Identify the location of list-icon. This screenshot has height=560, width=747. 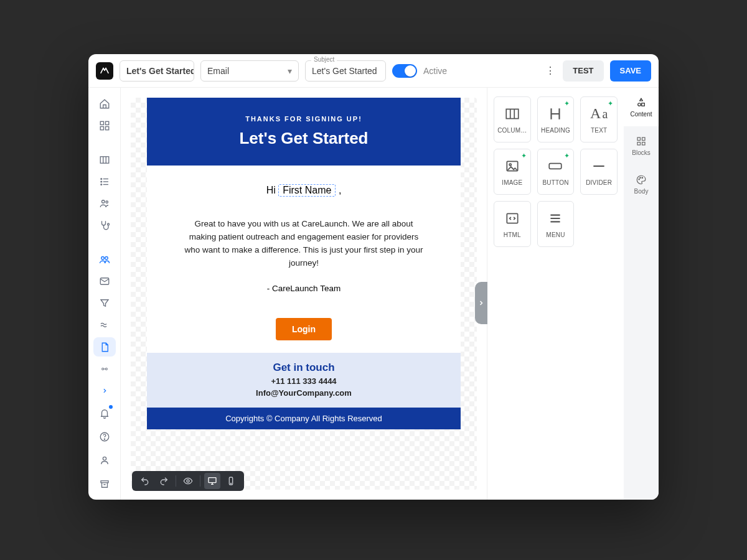
(105, 182).